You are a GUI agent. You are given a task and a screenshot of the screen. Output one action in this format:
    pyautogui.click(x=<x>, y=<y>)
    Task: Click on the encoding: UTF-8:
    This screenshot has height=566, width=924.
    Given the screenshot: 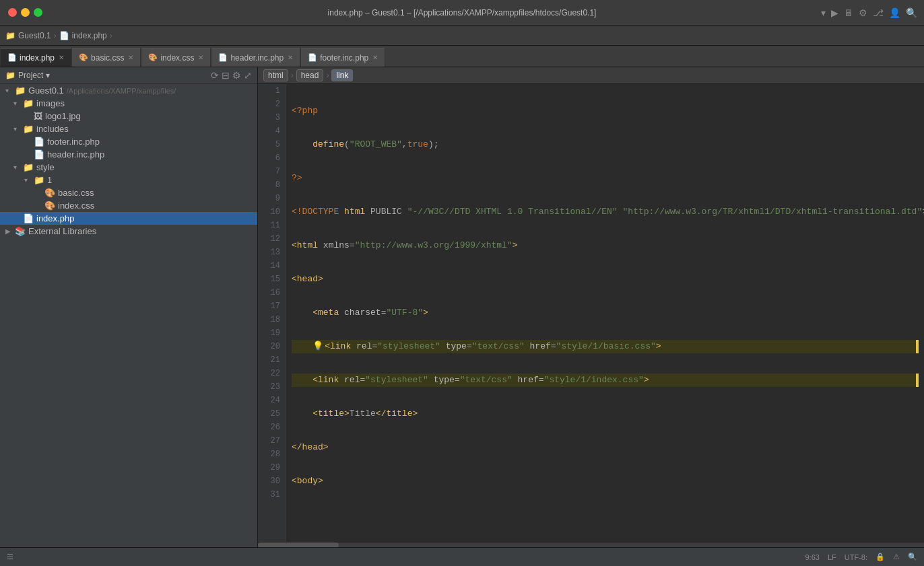 What is the action you would take?
    pyautogui.click(x=856, y=557)
    